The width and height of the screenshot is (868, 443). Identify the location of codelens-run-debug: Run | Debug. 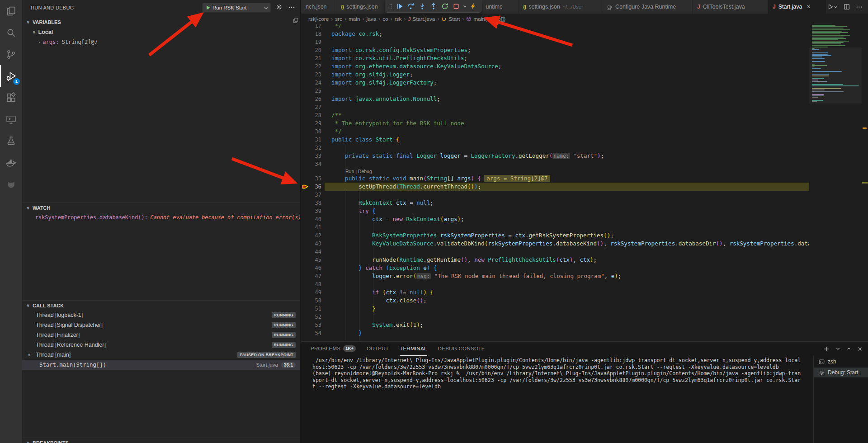
(555, 171).